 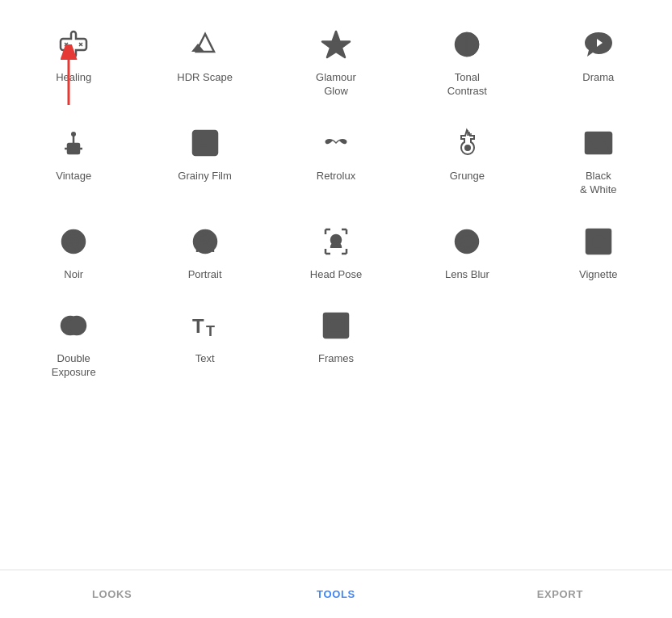 I want to click on head-pose-label: Head Pose, so click(x=336, y=275).